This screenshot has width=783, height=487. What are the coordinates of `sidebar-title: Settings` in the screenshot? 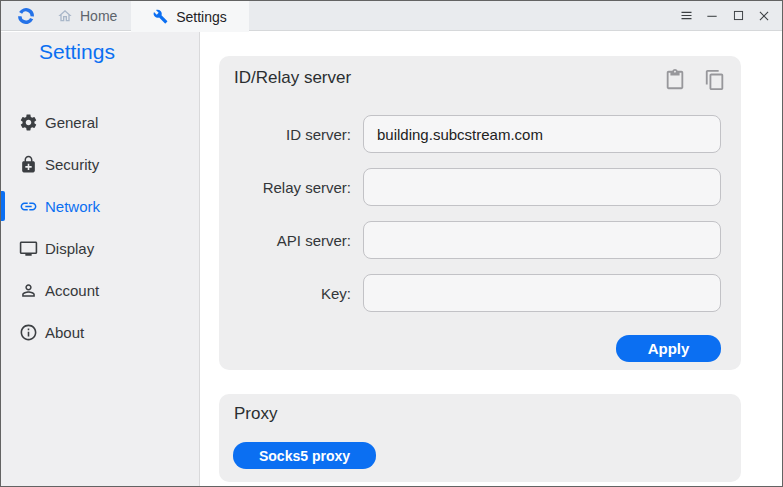 It's located at (77, 52).